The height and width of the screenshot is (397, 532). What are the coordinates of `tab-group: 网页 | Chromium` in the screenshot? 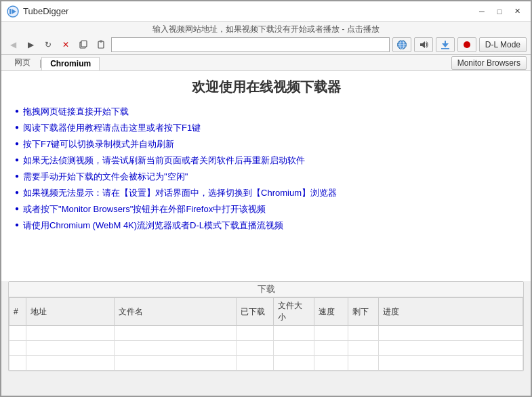 It's located at (53, 62).